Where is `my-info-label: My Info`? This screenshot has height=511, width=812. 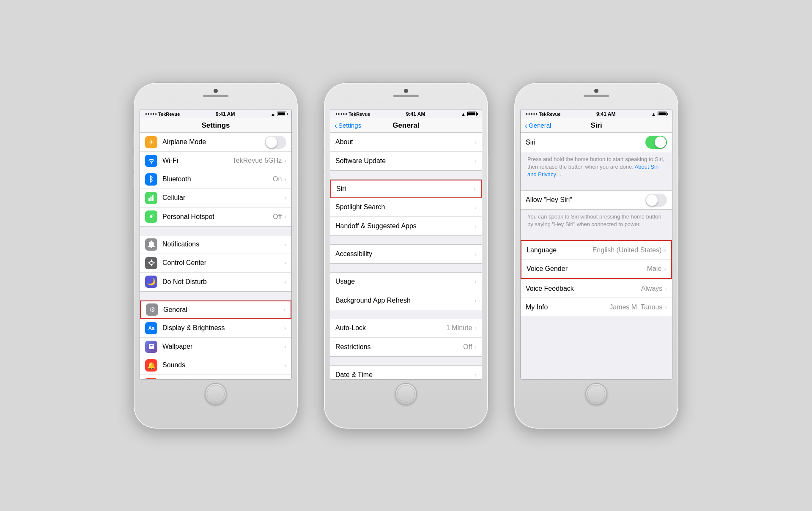
my-info-label: My Info is located at coordinates (568, 307).